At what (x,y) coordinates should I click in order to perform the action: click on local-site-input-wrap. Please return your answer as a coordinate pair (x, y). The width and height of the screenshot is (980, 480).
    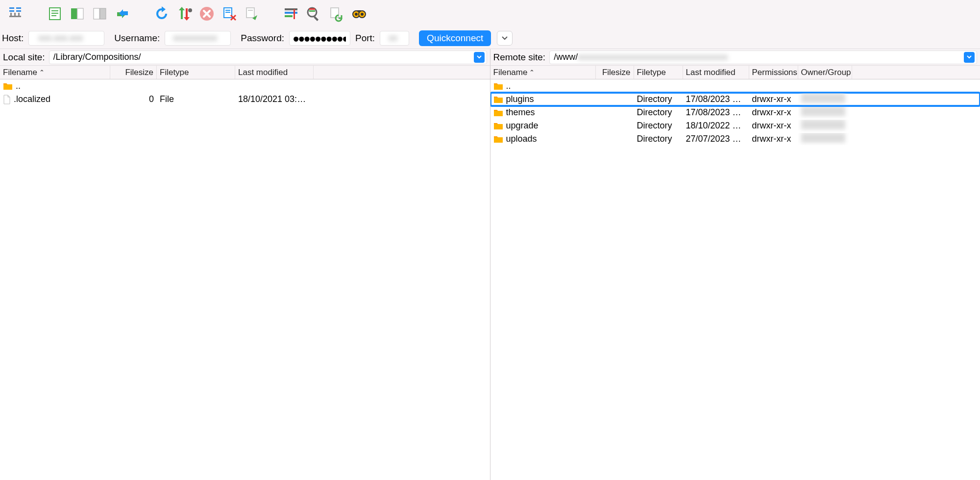
    Looking at the image, I should click on (268, 57).